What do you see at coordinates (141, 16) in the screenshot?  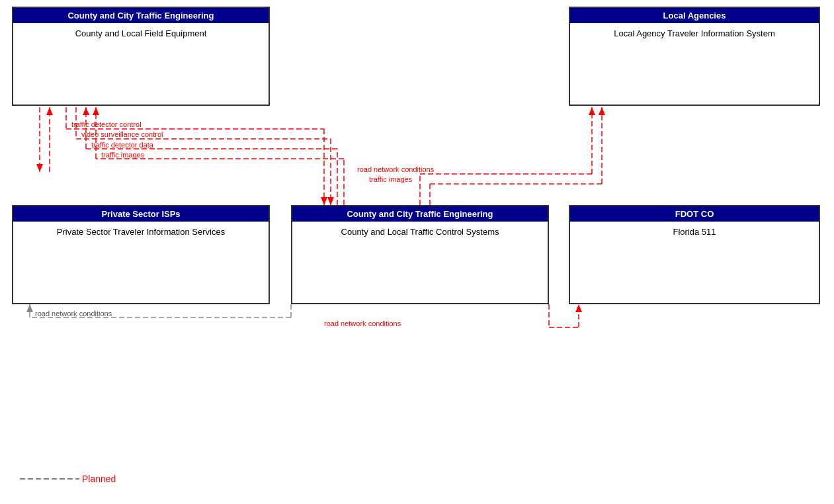 I see `county-field-header: County and City Traffic Engineering` at bounding box center [141, 16].